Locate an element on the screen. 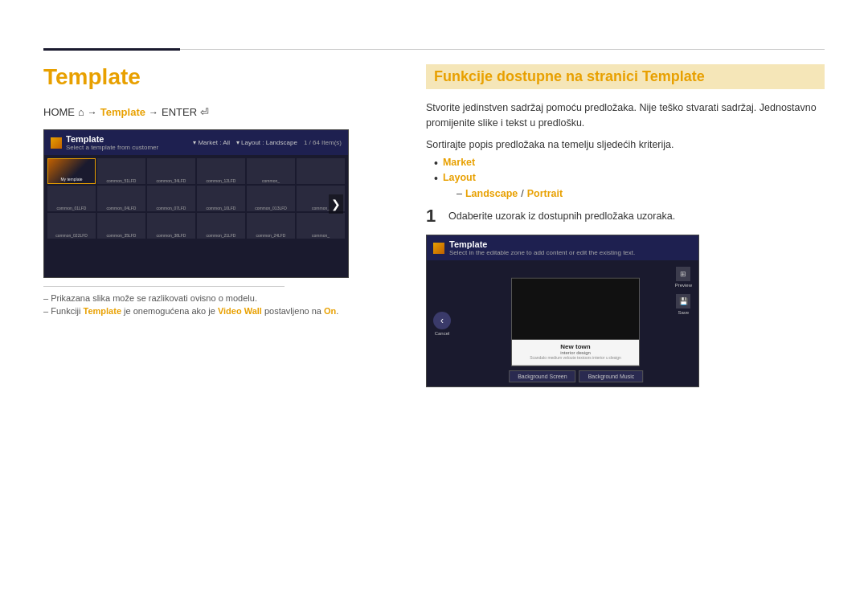 This screenshot has width=868, height=613. layout-label: Layout is located at coordinates (460, 178).